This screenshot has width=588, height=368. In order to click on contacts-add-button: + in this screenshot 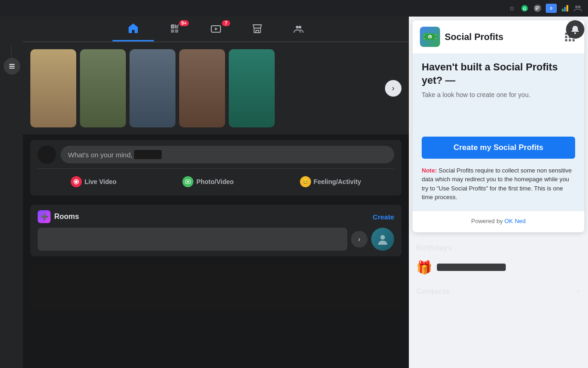, I will do `click(578, 292)`.